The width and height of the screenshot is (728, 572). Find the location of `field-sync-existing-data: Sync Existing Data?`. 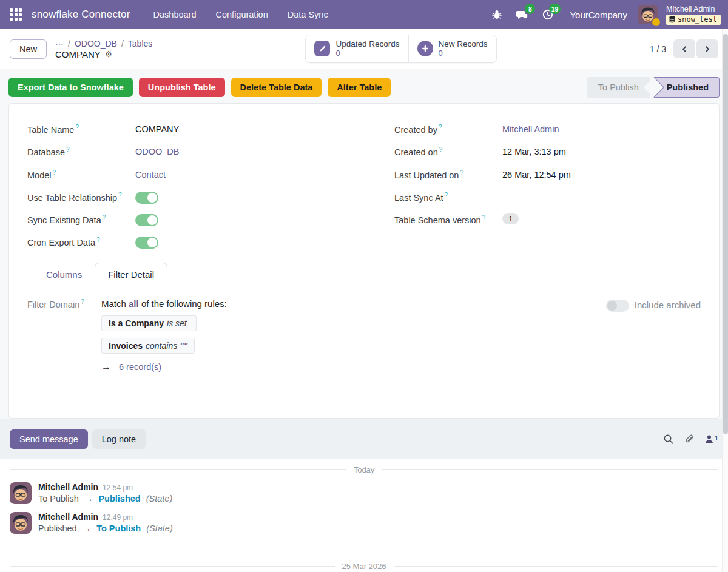

field-sync-existing-data: Sync Existing Data? is located at coordinates (181, 220).